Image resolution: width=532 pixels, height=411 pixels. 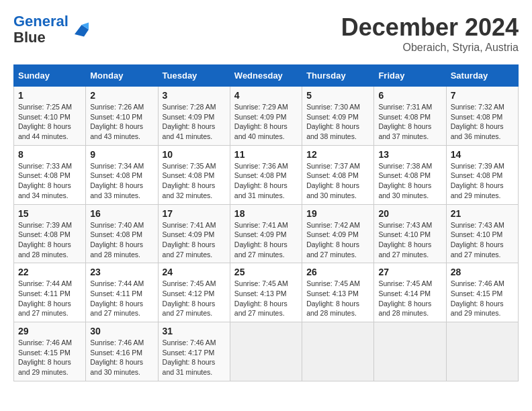 I want to click on day-number: 29, so click(x=50, y=331).